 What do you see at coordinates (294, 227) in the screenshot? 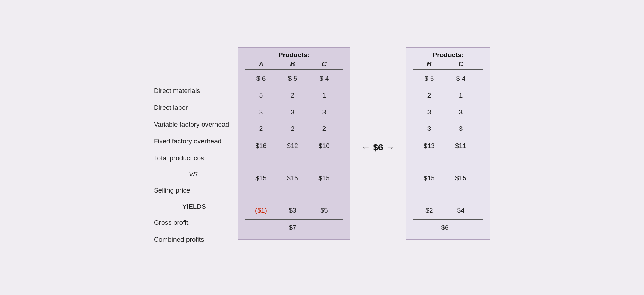
I see `left-combined-row: $7` at bounding box center [294, 227].